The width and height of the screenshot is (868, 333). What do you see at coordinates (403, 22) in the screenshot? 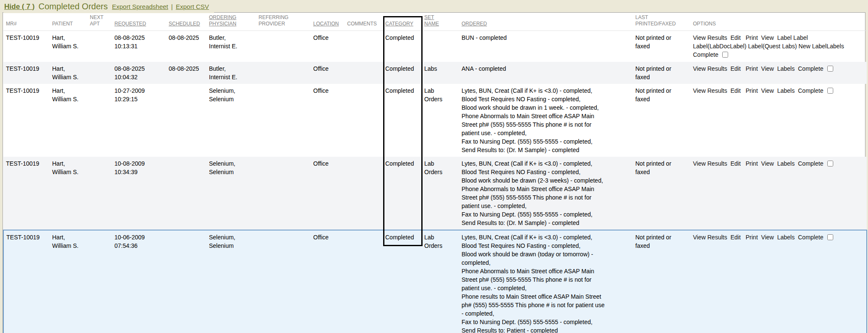
I see `column-header-category: CATEGORY` at bounding box center [403, 22].